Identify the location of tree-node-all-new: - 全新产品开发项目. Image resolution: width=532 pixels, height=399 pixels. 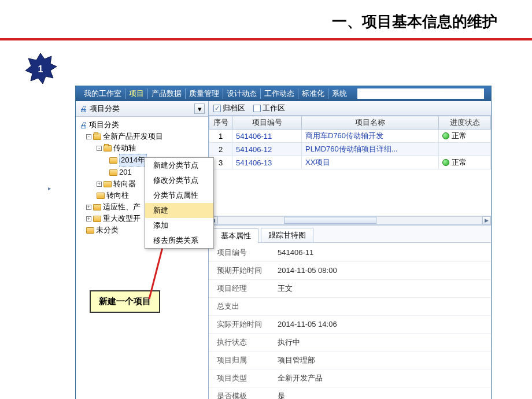
(142, 136).